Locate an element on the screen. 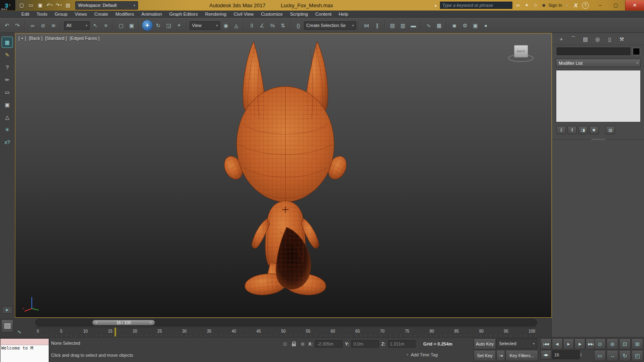  align-icon: ∥ is located at coordinates (377, 25).